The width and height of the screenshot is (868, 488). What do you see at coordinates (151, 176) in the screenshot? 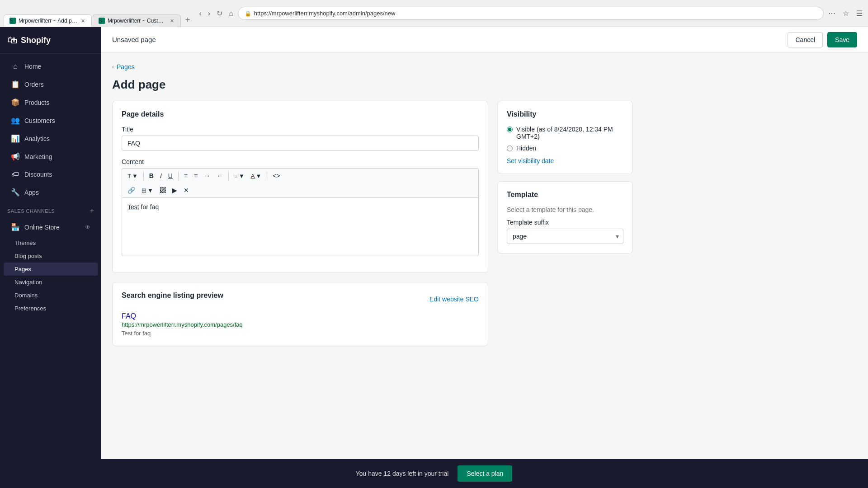
I see `bold-button: B` at bounding box center [151, 176].